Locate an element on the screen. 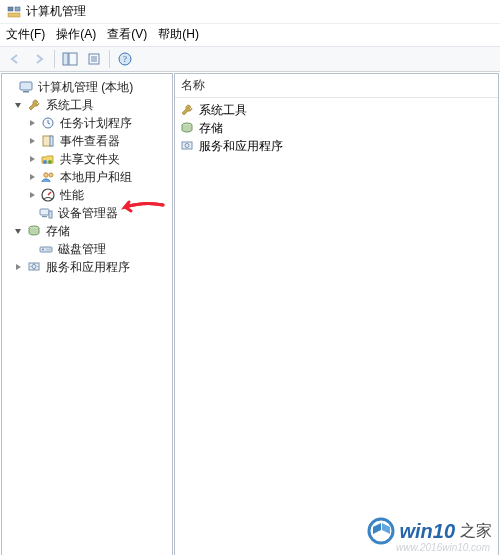 The height and width of the screenshot is (555, 500). window-title: 计算机管理 is located at coordinates (56, 12).